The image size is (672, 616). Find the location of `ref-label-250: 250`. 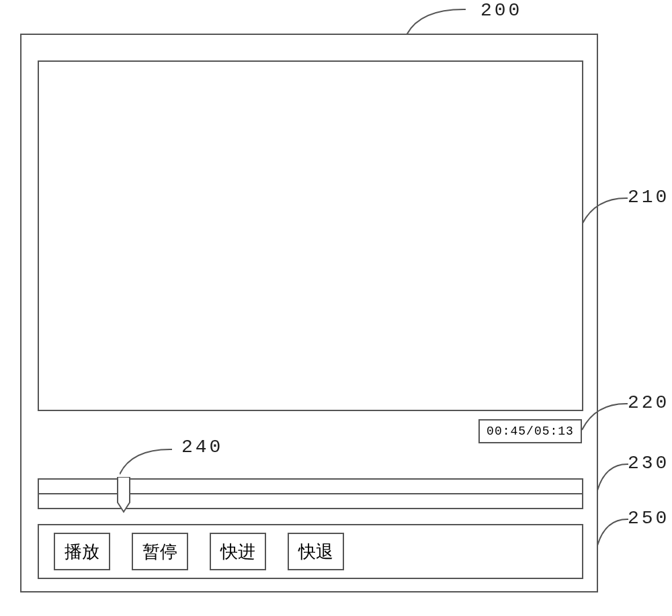

ref-label-250: 250 is located at coordinates (648, 519).